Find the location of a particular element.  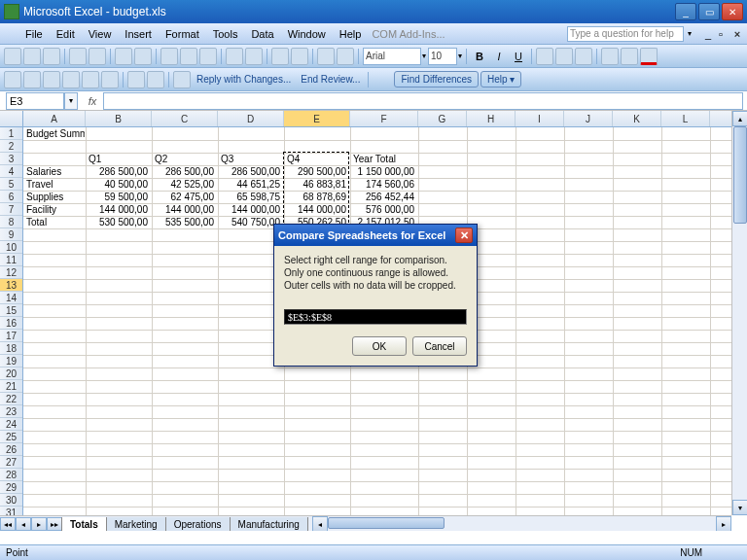

sheet-tab-totals: Totals is located at coordinates (84, 525).